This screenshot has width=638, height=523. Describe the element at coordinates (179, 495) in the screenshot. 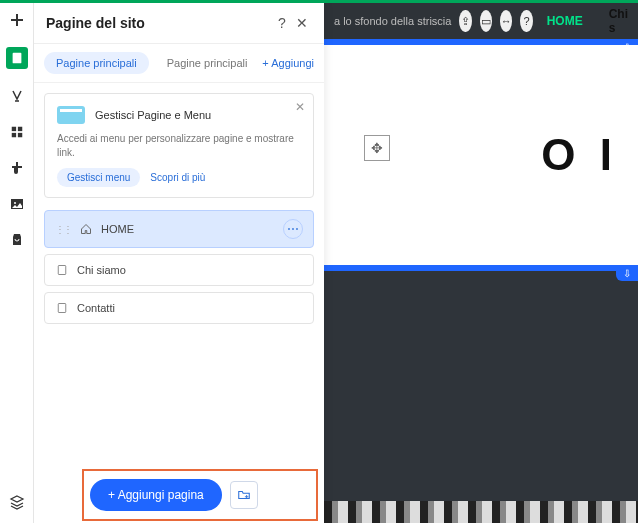

I see `panel-footer: + Aggiungi pagina` at that location.